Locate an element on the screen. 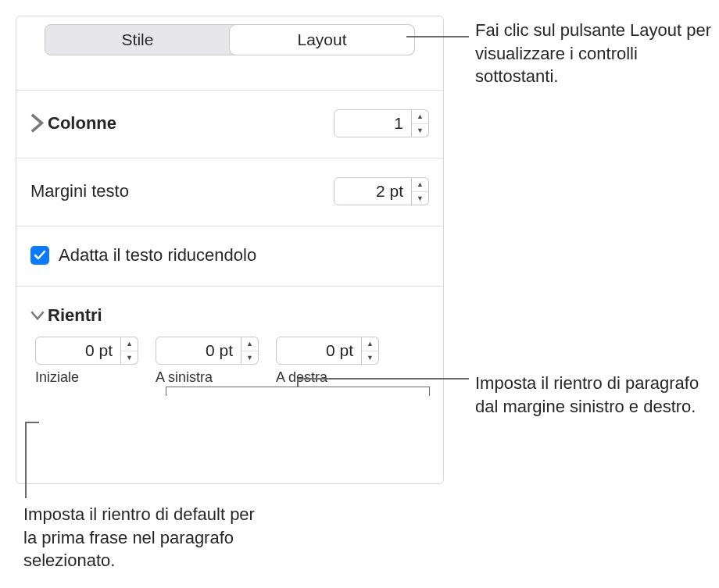 The width and height of the screenshot is (719, 588). columns-field: 1 is located at coordinates (373, 123).